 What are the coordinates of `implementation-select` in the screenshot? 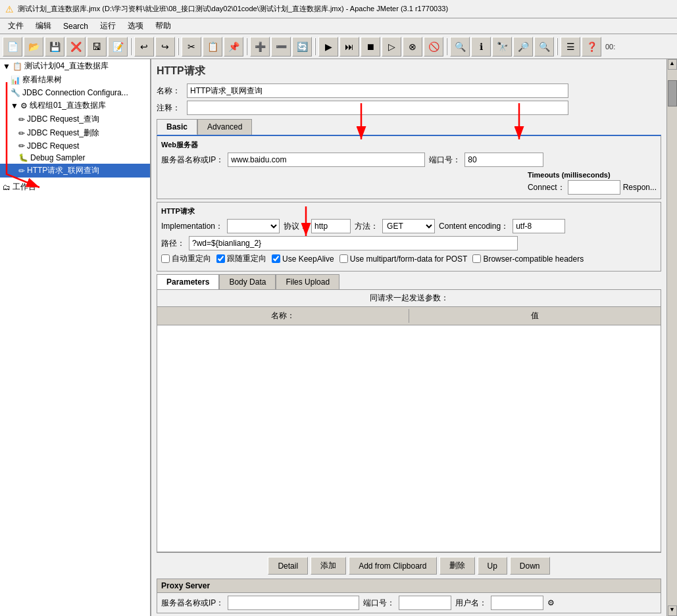 It's located at (253, 226).